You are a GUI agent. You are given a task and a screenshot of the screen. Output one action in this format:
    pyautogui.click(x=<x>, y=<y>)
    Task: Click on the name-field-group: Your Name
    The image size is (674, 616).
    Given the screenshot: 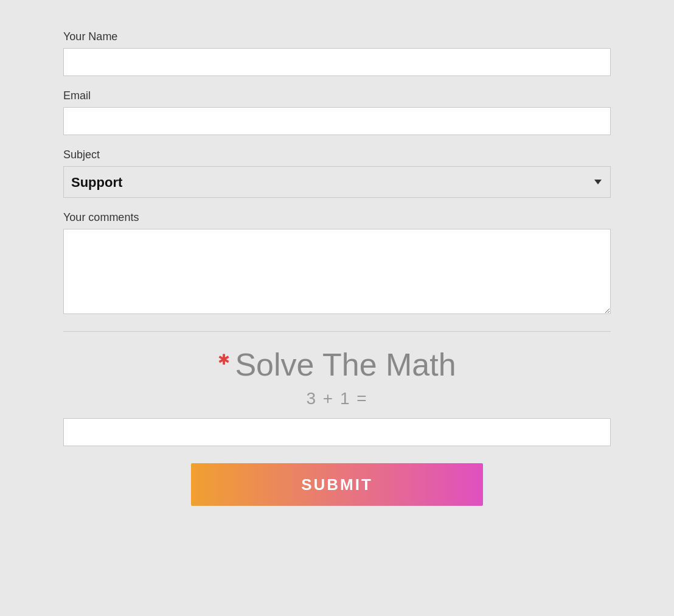 What is the action you would take?
    pyautogui.click(x=337, y=54)
    